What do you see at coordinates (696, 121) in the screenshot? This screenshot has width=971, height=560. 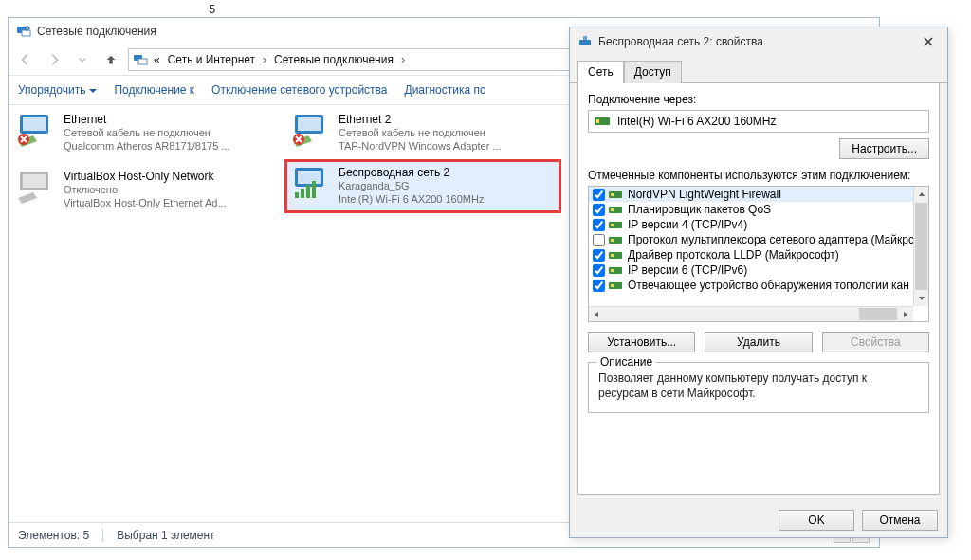 I see `adapter-name: Intel(R) Wi-Fi 6 AX200 160MHz` at bounding box center [696, 121].